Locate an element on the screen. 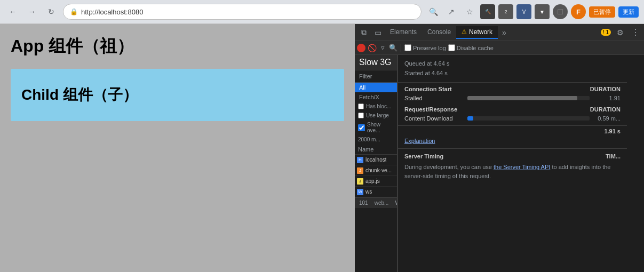  use-large-row: Use large is located at coordinates (376, 115).